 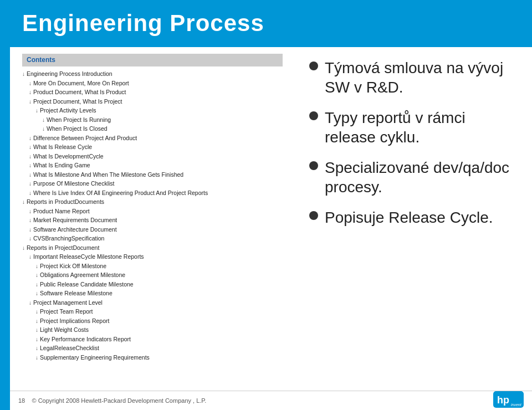 What do you see at coordinates (85, 339) in the screenshot?
I see `toc-item-text: Key Performance Indicators Report` at bounding box center [85, 339].